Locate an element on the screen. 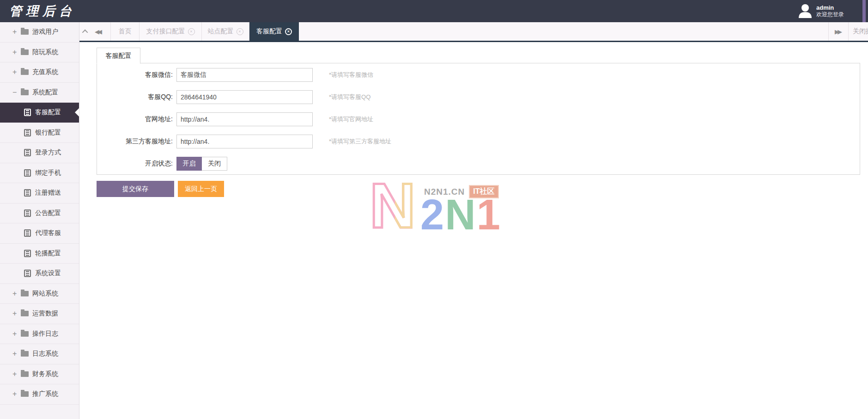 This screenshot has width=868, height=419. sidebar-item-website-system: + 网站系统 is located at coordinates (40, 294).